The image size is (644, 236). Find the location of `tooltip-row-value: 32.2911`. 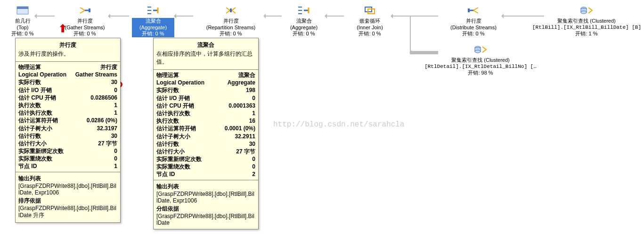

tooltip-row-value: 32.2911 is located at coordinates (245, 136).